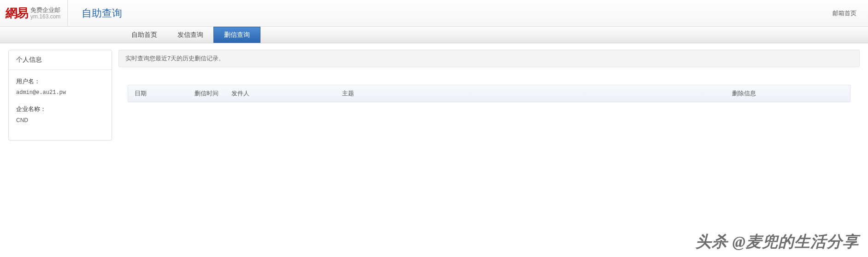 This screenshot has width=868, height=257. What do you see at coordinates (489, 58) in the screenshot?
I see `info-bar: 实时查询您最近7天的历史删信记录。` at bounding box center [489, 58].